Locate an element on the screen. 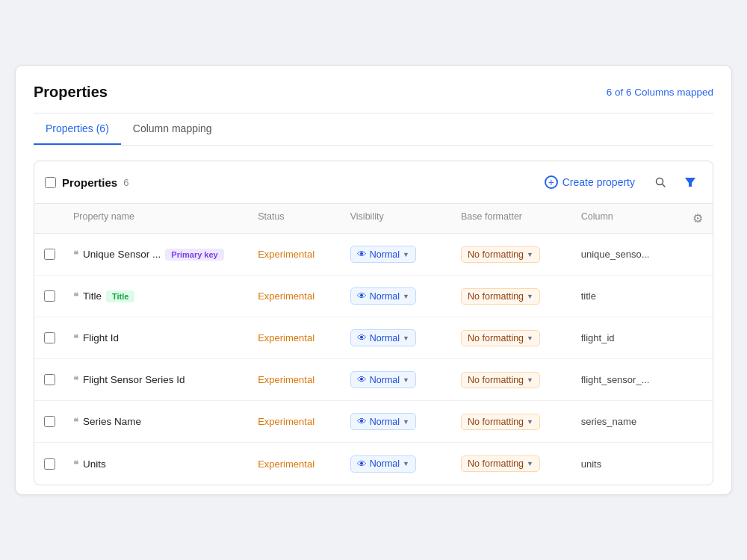 This screenshot has height=560, width=747. property-name: Flight Sensor Series Id is located at coordinates (134, 379).